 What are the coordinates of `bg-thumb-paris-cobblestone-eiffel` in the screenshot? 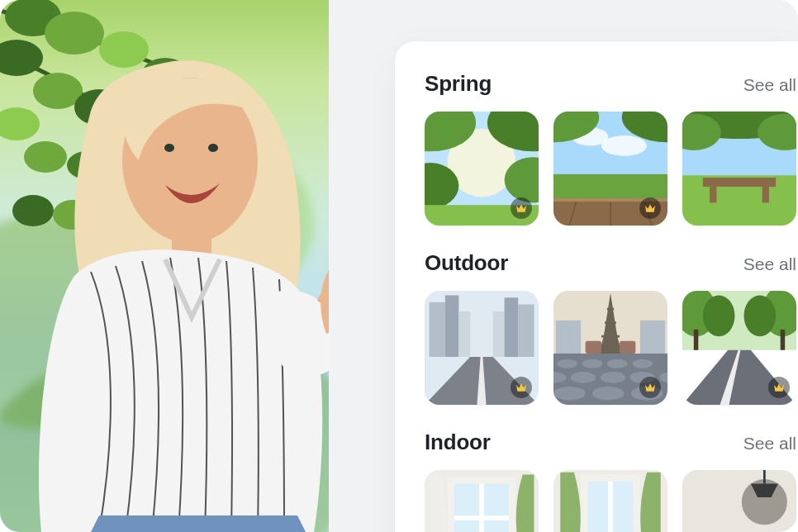 It's located at (610, 348).